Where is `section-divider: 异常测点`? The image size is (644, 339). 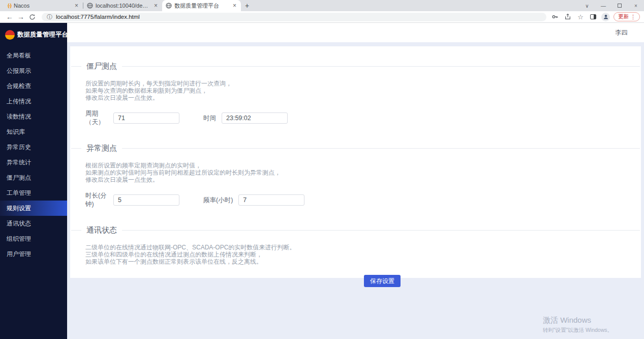 section-divider: 异常测点 is located at coordinates (356, 149).